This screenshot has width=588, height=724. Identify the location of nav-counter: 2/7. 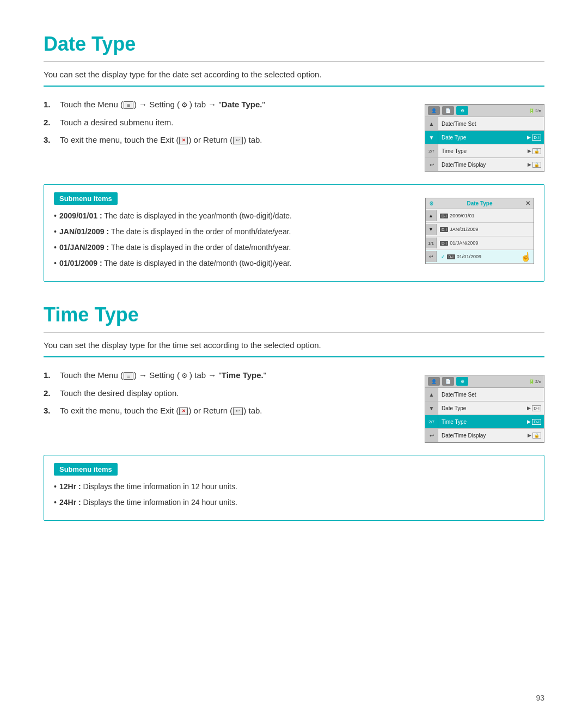
(432, 151).